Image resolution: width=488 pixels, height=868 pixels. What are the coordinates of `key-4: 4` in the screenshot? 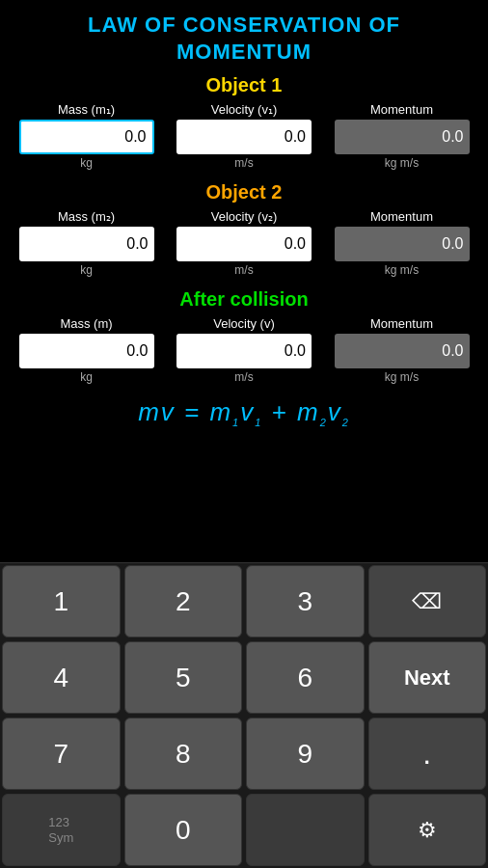 It's located at (62, 677).